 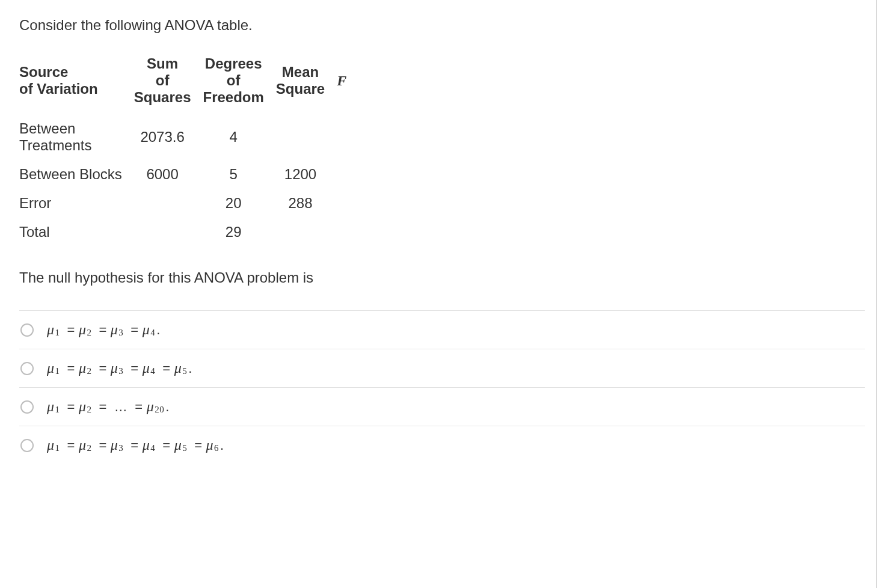 I want to click on cell-df: 20, so click(x=239, y=203).